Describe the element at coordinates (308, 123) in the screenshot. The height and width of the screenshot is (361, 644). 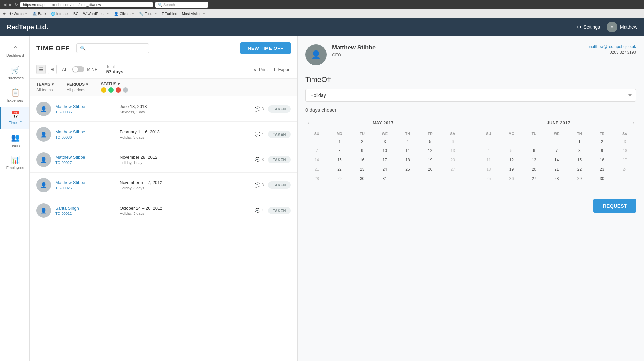
I see `may-prev-button: ‹` at that location.